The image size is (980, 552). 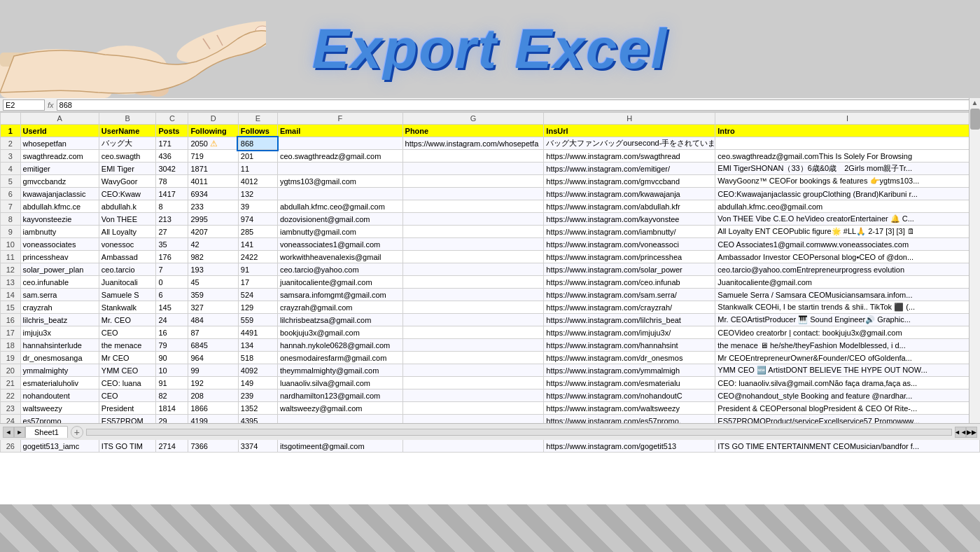 What do you see at coordinates (172, 244) in the screenshot?
I see `cell-posts: 35` at bounding box center [172, 244].